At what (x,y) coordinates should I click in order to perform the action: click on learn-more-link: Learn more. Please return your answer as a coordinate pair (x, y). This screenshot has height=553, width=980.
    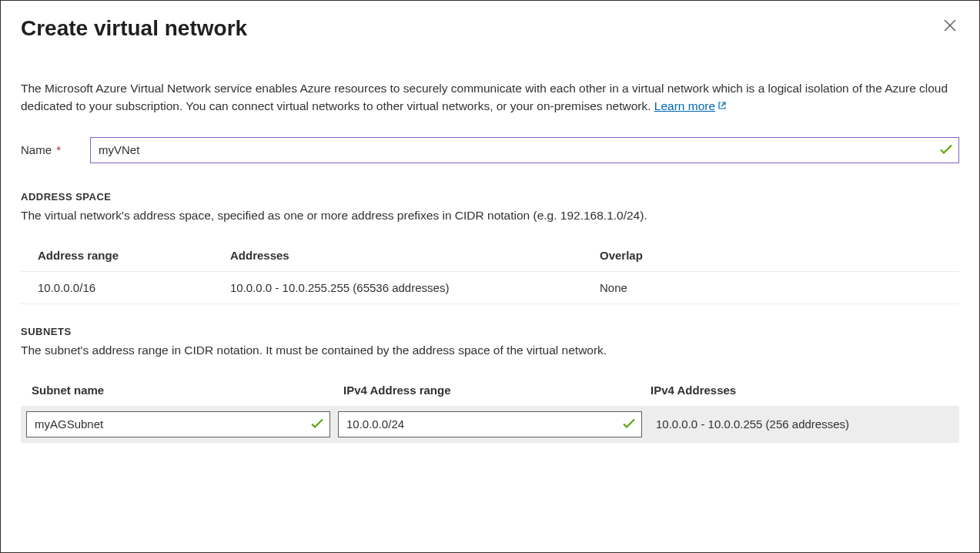
    Looking at the image, I should click on (691, 106).